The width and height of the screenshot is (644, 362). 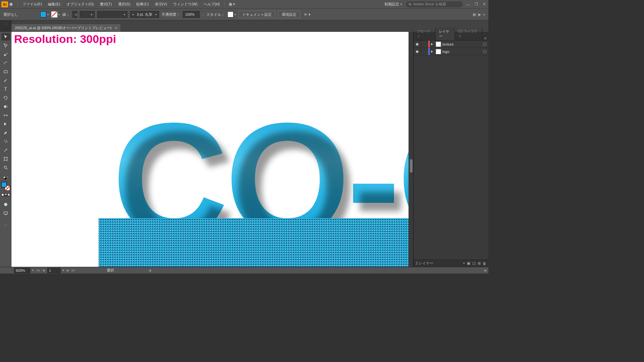 I want to click on control-bar: 選択なし ▾ ▾ 線： ‹› ▾ ▾ •3 pt. 丸筆▾ 不透明度： 100%…, so click(x=244, y=14).